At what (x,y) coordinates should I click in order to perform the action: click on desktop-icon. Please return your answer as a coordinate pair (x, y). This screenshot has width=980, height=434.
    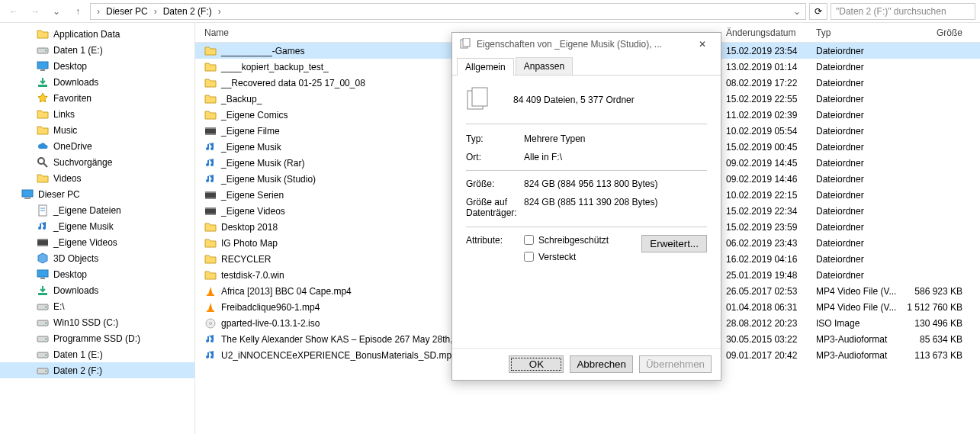
    Looking at the image, I should click on (43, 66).